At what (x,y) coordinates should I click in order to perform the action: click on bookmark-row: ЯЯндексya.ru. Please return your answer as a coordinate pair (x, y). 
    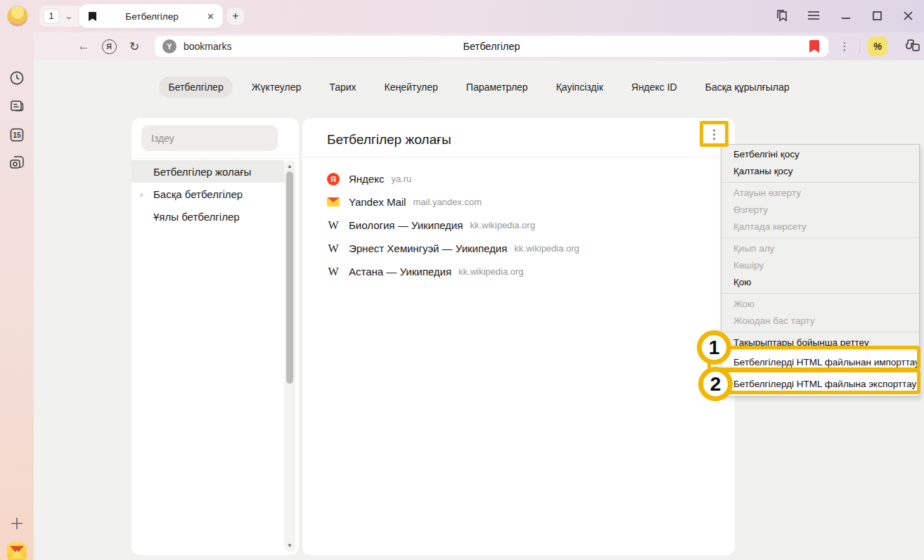
    Looking at the image, I should click on (519, 178).